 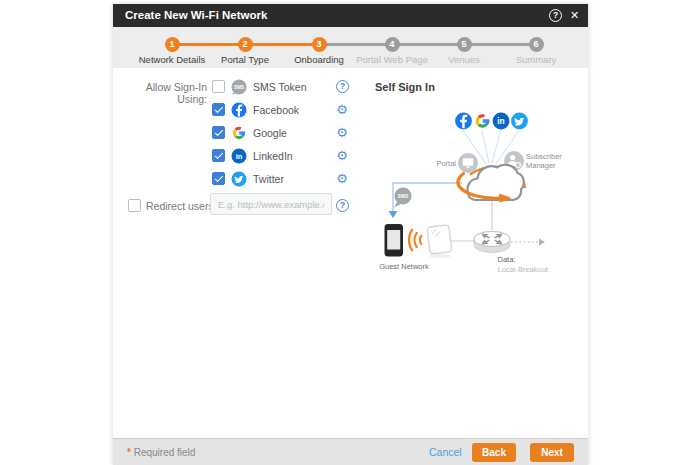 What do you see at coordinates (342, 179) in the screenshot?
I see `twitter-gear-icon: ⚙` at bounding box center [342, 179].